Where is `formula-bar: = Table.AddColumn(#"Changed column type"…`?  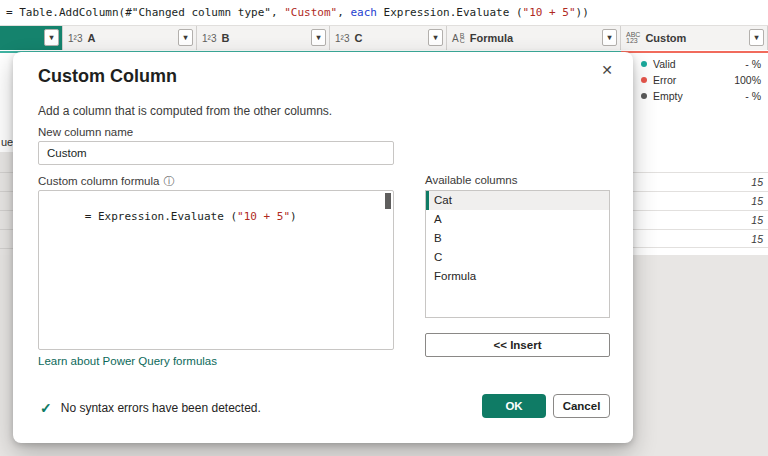 formula-bar: = Table.AddColumn(#"Changed column type"… is located at coordinates (384, 13).